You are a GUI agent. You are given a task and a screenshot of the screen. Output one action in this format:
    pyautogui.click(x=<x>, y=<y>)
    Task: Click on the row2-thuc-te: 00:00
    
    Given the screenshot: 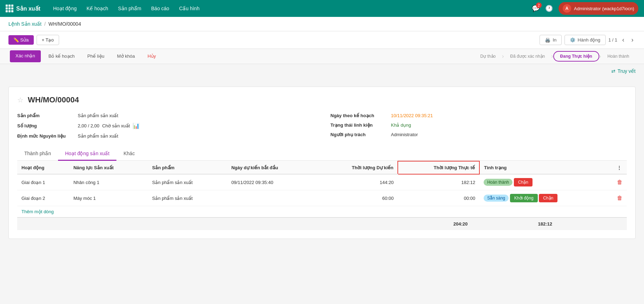 What is the action you would take?
    pyautogui.click(x=439, y=198)
    